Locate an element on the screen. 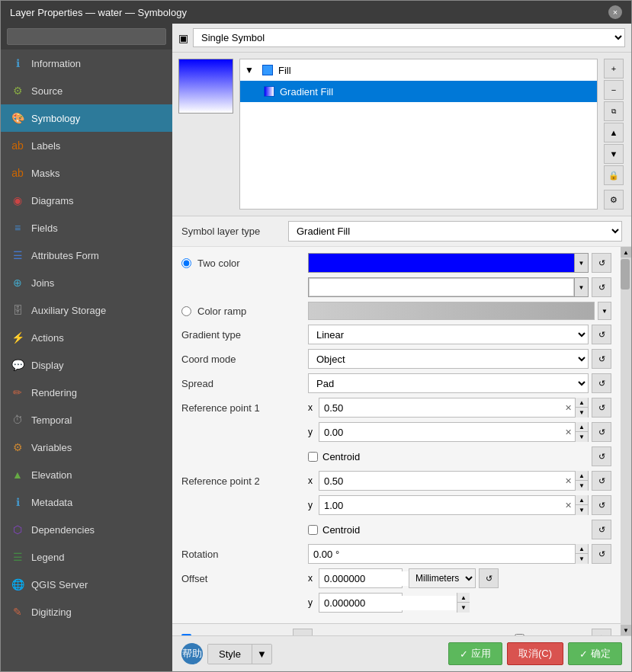 The height and width of the screenshot is (672, 632). ref-point2-y-reset: ↺ is located at coordinates (602, 505).